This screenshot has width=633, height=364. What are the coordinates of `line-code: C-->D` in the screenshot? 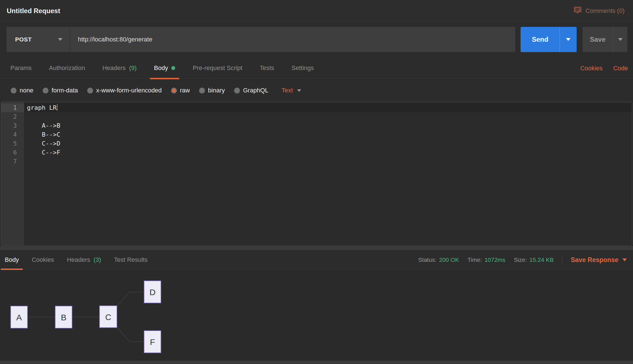 It's located at (328, 144).